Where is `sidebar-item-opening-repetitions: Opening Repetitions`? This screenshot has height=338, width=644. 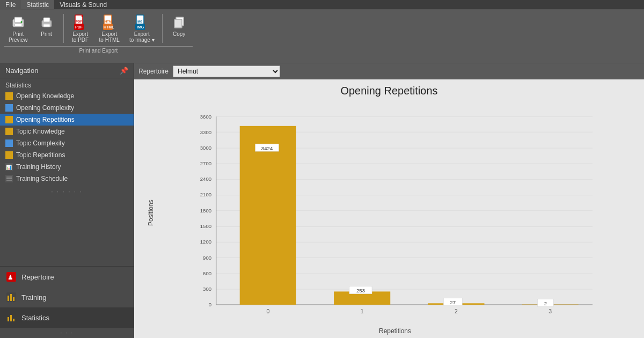
sidebar-item-opening-repetitions: Opening Repetitions is located at coordinates (67, 120).